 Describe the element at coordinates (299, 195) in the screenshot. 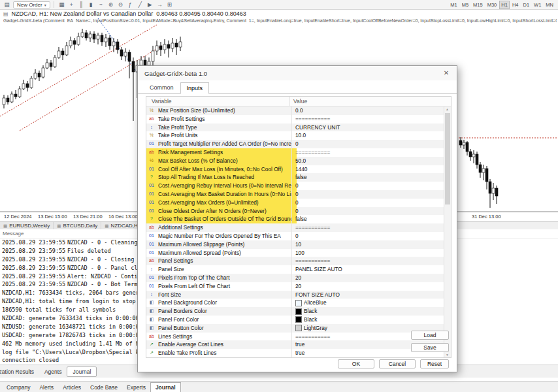

I see `input-row: 01Cost Averaging Max Basket Duration In …` at that location.